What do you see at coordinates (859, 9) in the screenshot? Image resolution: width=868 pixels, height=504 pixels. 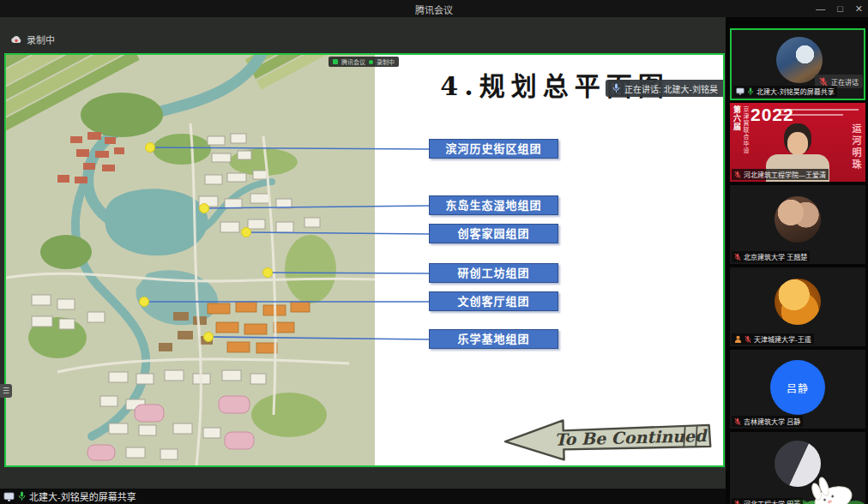 I see `close-button: ✕` at bounding box center [859, 9].